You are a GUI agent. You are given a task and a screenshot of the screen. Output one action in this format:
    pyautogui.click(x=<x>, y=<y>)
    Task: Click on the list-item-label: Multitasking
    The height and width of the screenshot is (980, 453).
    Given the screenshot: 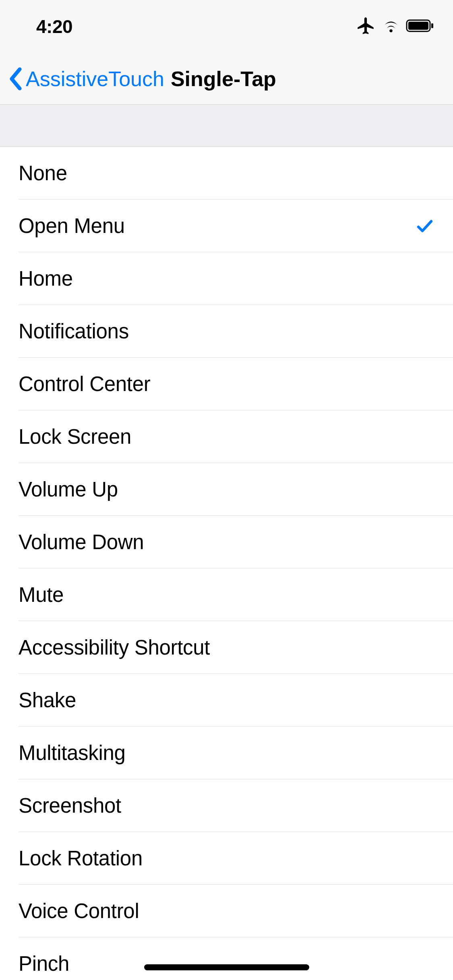 What is the action you would take?
    pyautogui.click(x=72, y=753)
    